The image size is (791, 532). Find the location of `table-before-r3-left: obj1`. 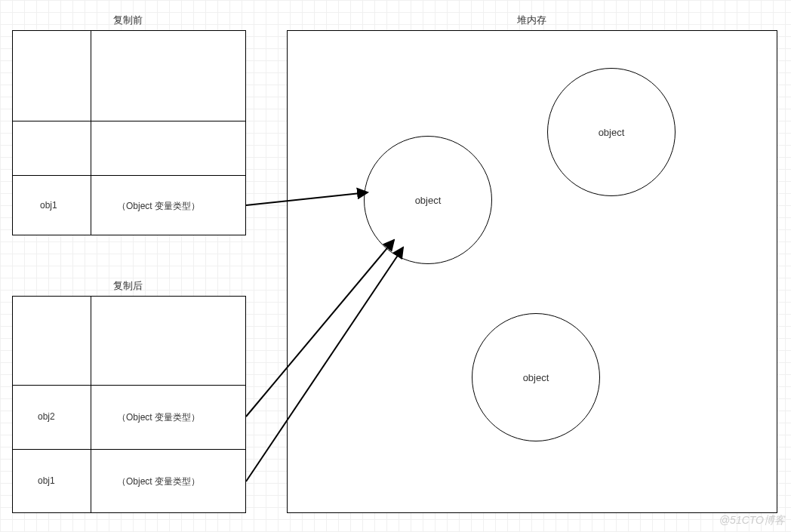

table-before-r3-left: obj1 is located at coordinates (48, 205).